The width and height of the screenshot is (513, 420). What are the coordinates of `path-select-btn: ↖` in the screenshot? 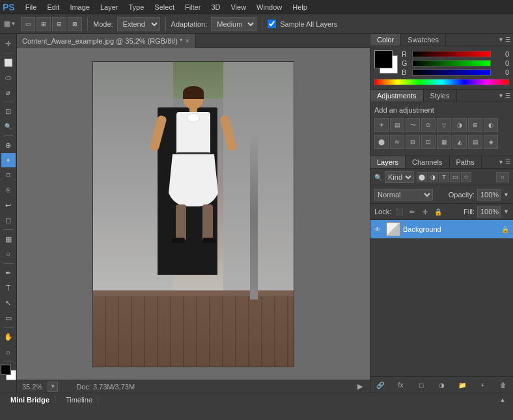 It's located at (8, 303).